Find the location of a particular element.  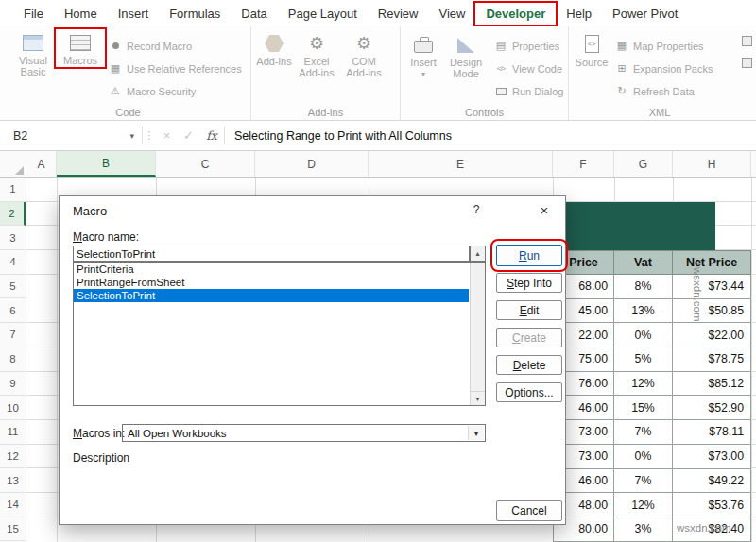

column-header-g: G is located at coordinates (644, 164).